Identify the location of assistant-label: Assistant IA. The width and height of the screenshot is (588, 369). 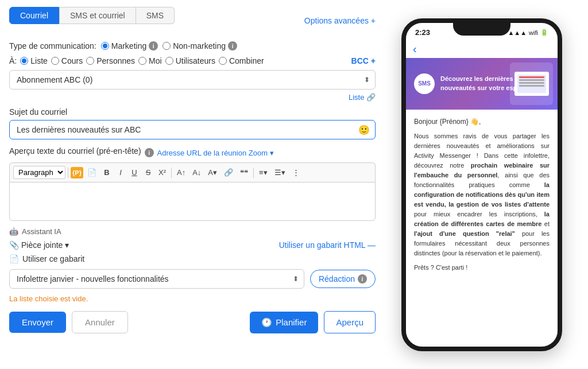
(41, 232).